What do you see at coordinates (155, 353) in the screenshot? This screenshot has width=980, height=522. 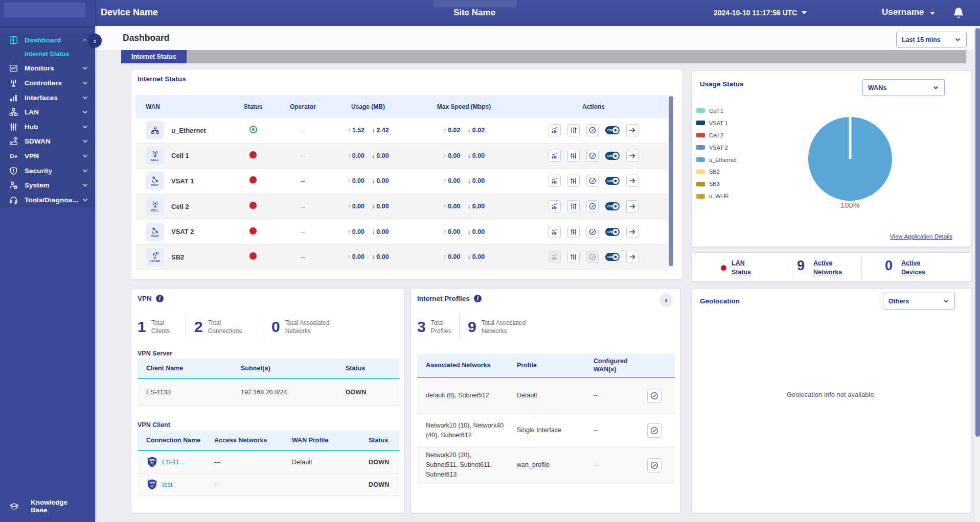 I see `vpn-server-title: VPN Server` at bounding box center [155, 353].